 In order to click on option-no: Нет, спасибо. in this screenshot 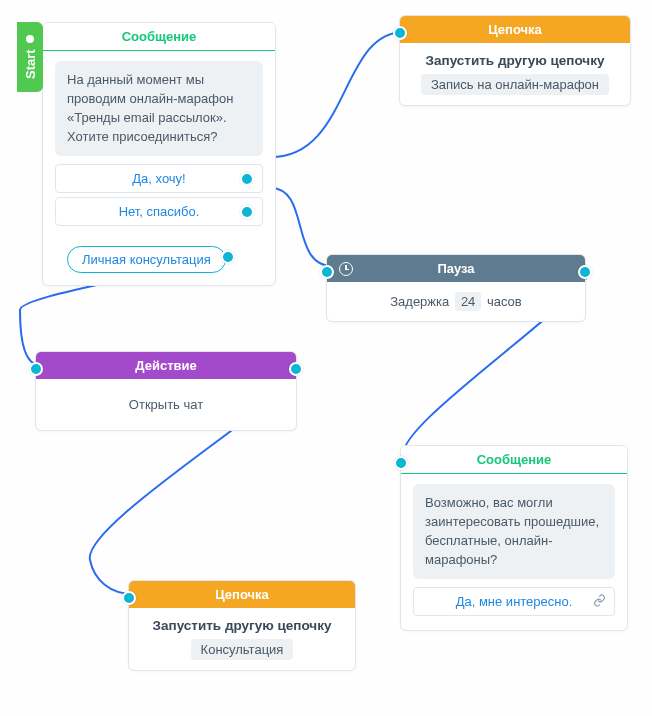, I will do `click(159, 212)`.